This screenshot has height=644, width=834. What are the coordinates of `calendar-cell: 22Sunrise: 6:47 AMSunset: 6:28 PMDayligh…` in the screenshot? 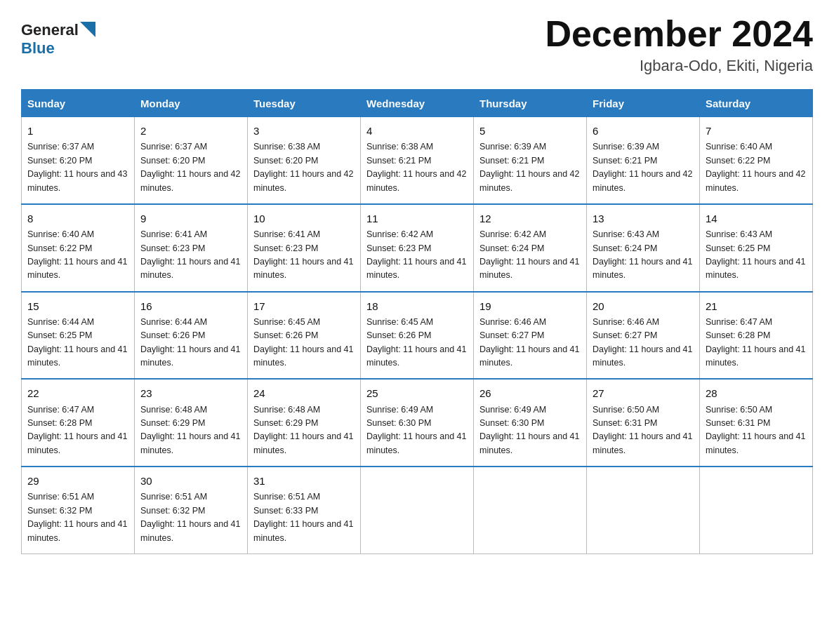 It's located at (79, 422).